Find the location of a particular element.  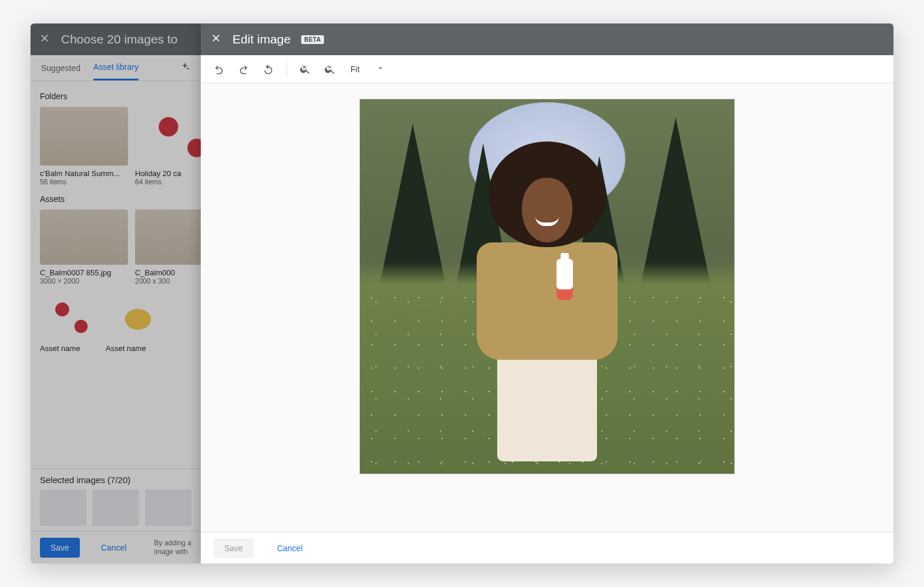

editor-header: Edit image BETA is located at coordinates (547, 39).